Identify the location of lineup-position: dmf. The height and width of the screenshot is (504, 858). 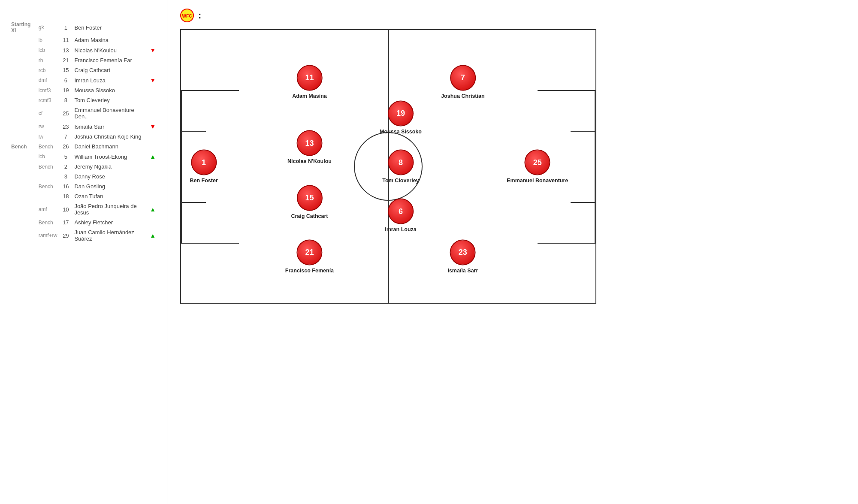
(48, 80).